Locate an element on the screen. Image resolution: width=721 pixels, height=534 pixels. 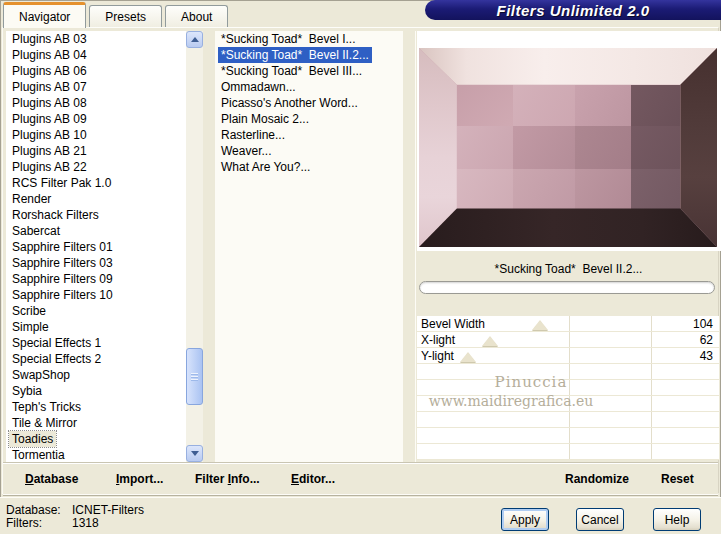
scrollbar-thumb is located at coordinates (194, 376).